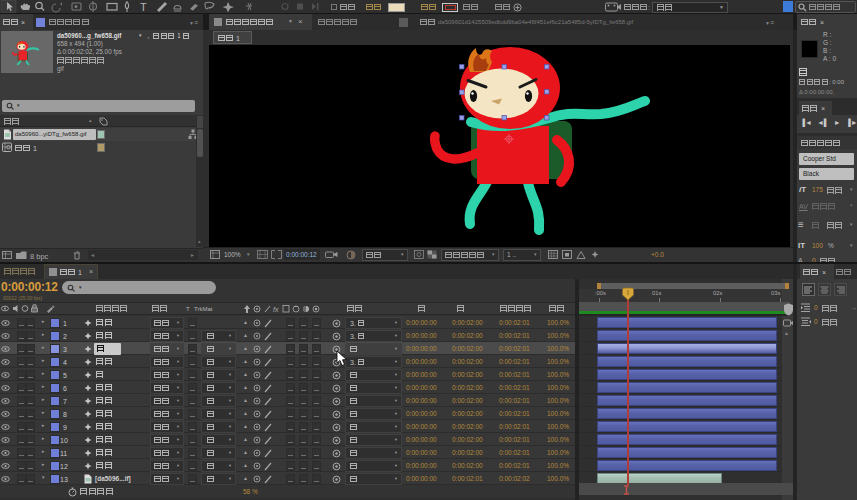 The height and width of the screenshot is (500, 857). What do you see at coordinates (40, 256) in the screenshot?
I see `svg-text: 8 bpc` at bounding box center [40, 256].